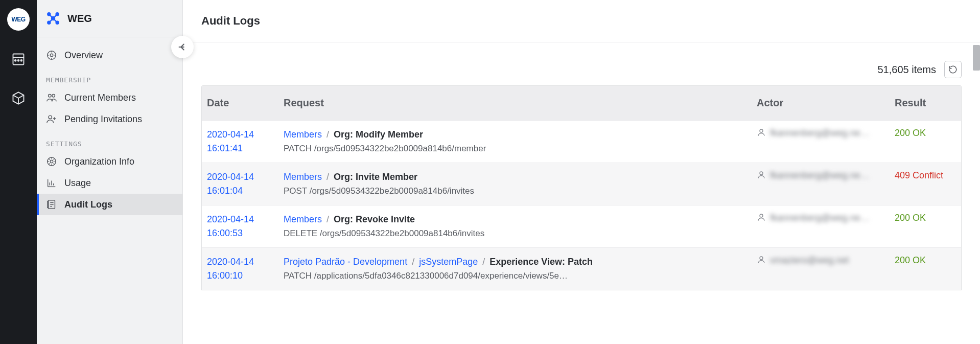  What do you see at coordinates (581, 269) in the screenshot?
I see `table-row: 2020-04-1416:00:10Projeto Padrão - Devel…` at bounding box center [581, 269].